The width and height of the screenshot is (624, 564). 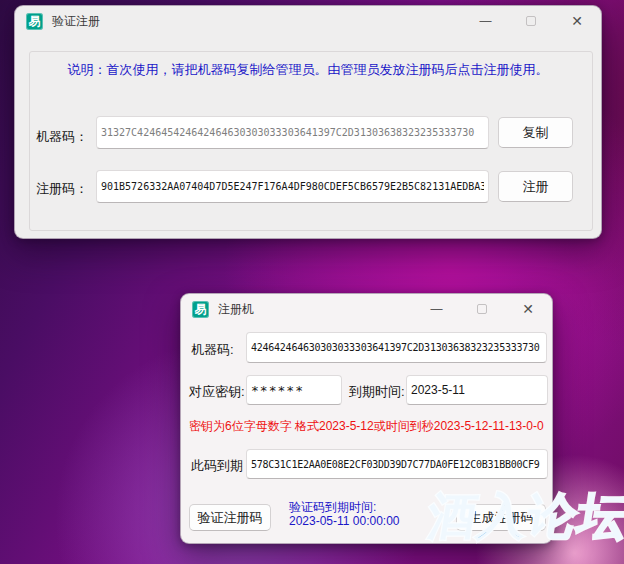 I want to click on verification-expiry-datetime: 2023-05-11 00:00:00, so click(x=344, y=521).